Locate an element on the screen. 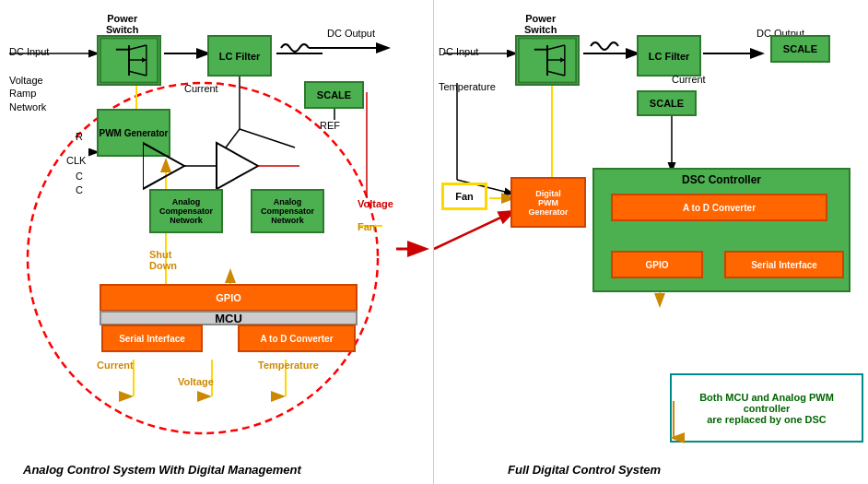  right-gpio-label: GPIO is located at coordinates (656, 266).